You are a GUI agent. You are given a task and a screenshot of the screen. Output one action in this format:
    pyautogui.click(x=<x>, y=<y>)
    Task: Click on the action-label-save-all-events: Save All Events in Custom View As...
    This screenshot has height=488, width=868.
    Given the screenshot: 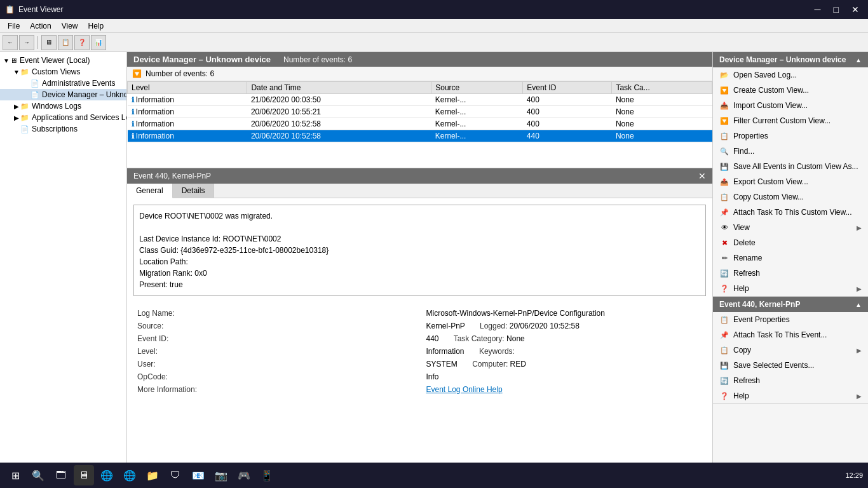 What is the action you would take?
    pyautogui.click(x=796, y=166)
    